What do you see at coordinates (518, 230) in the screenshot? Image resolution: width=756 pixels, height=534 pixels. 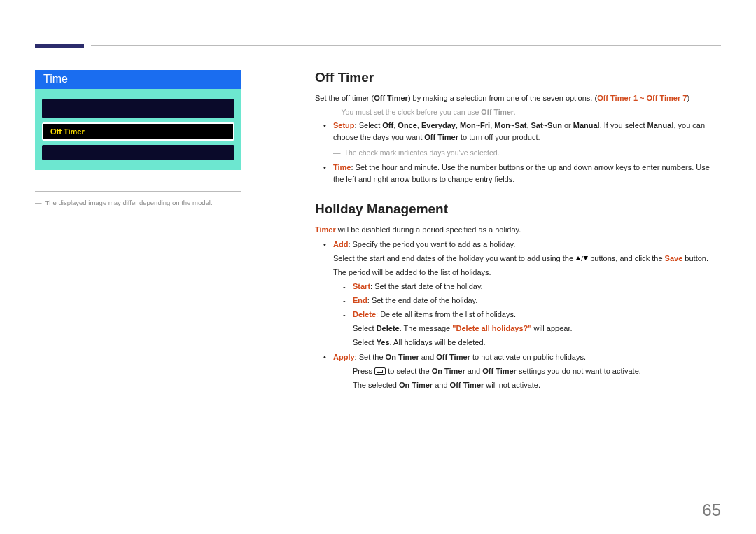 I see `holiday-intro: Timer will be disabled during a period s…` at bounding box center [518, 230].